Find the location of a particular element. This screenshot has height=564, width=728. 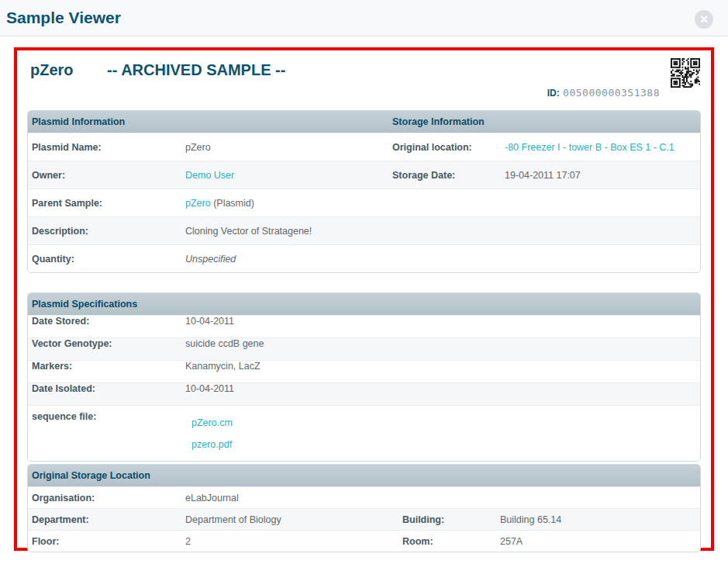

field-label: Organisation: is located at coordinates (107, 498).